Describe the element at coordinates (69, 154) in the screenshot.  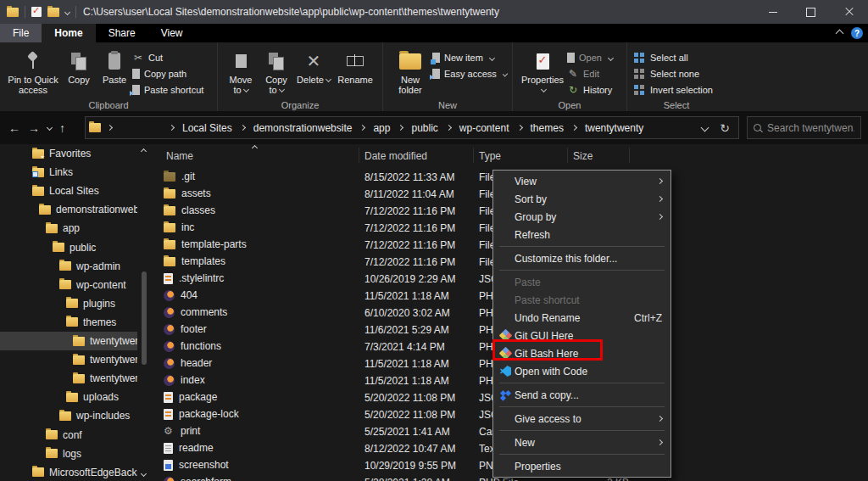
I see `sidebar-item-favorites: Favorites` at that location.